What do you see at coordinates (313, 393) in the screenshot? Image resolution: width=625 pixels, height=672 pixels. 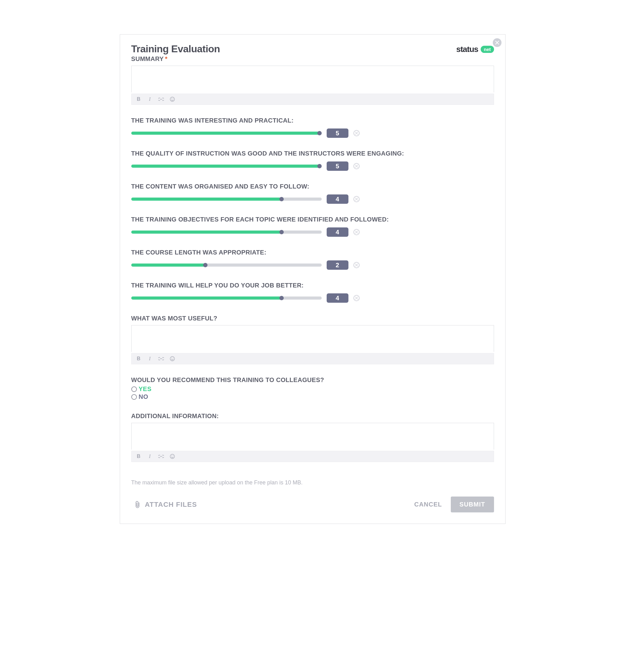 I see `recommend-options: YES NO` at bounding box center [313, 393].